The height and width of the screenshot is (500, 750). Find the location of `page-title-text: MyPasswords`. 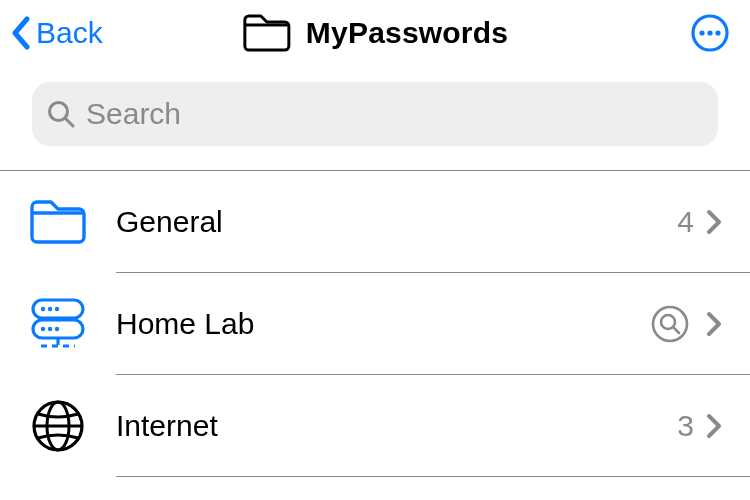

page-title-text: MyPasswords is located at coordinates (407, 33).